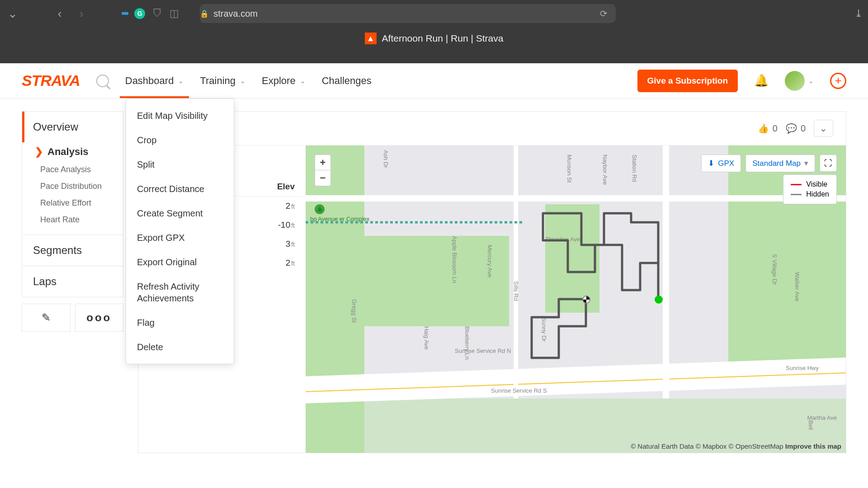 The image size is (868, 488). Describe the element at coordinates (155, 81) in the screenshot. I see `nav-dashboard: Dashboard ⌄` at that location.